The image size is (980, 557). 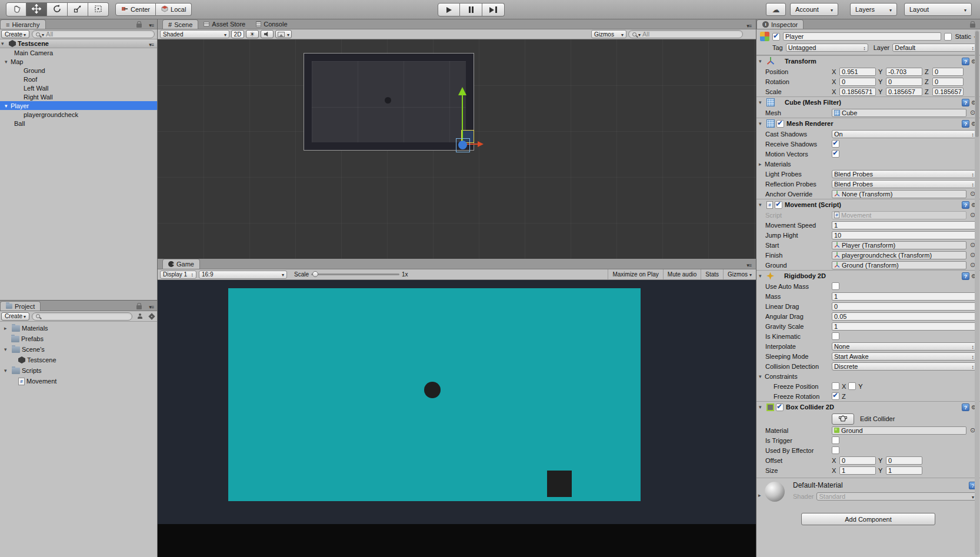 I want to click on project-item-scene-s: Scene's, so click(x=79, y=349).